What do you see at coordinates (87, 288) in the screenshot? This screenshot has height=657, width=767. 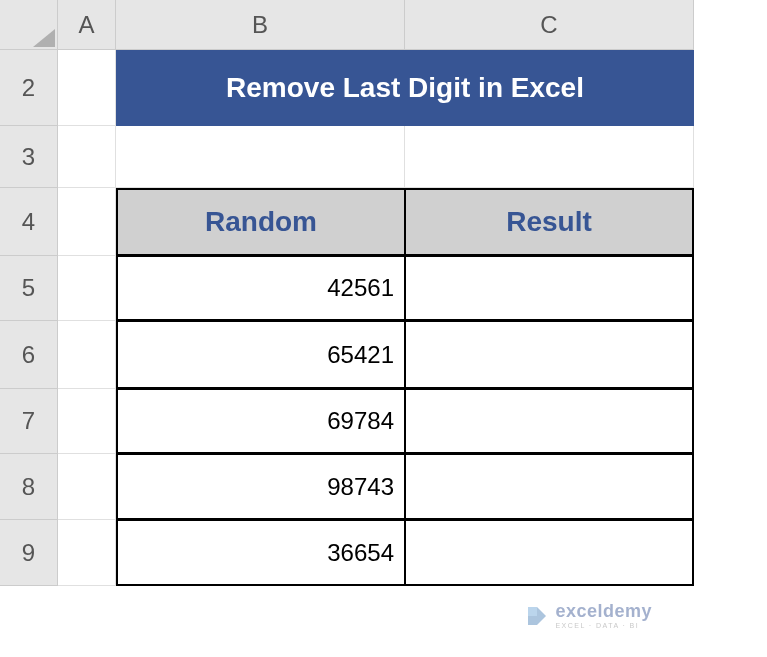 I see `cell-a5` at bounding box center [87, 288].